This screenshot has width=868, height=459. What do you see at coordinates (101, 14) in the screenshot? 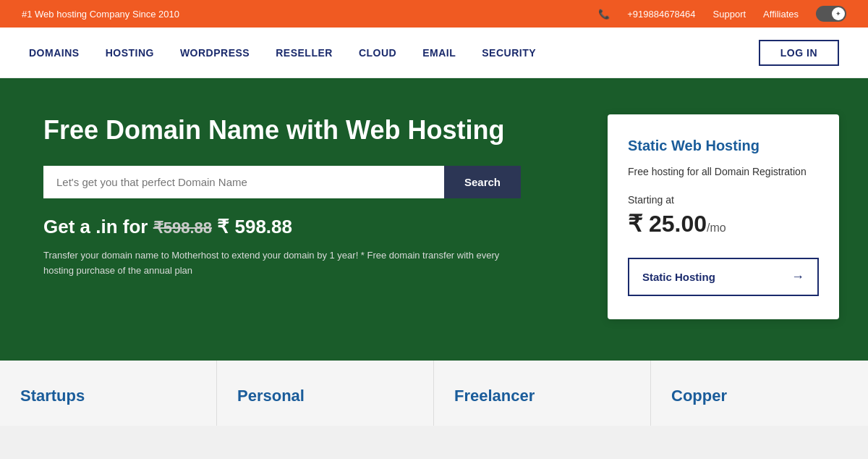
I see `tagline: #1 Web hosting Company Since 2010` at bounding box center [101, 14].